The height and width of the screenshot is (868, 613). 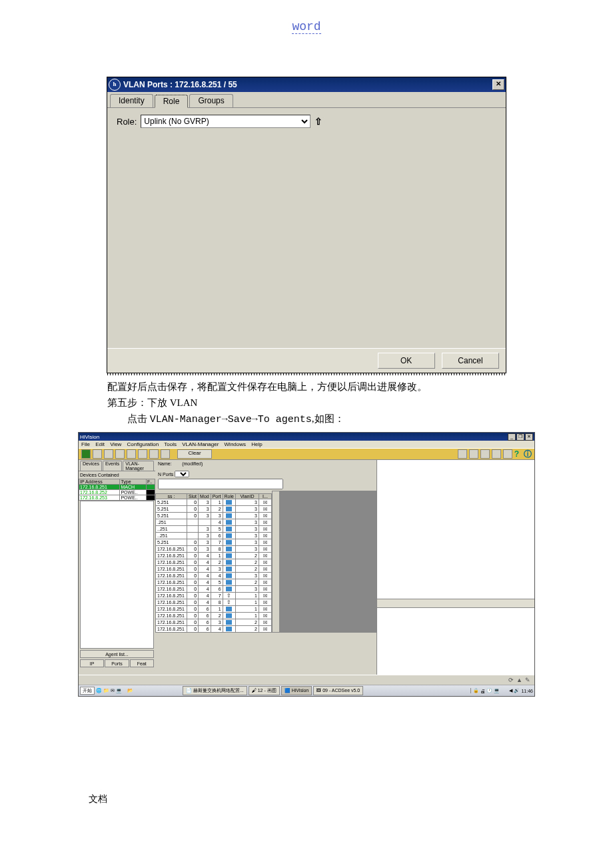 What do you see at coordinates (214, 516) in the screenshot?
I see `port-row: 5.2510333☒` at bounding box center [214, 516].